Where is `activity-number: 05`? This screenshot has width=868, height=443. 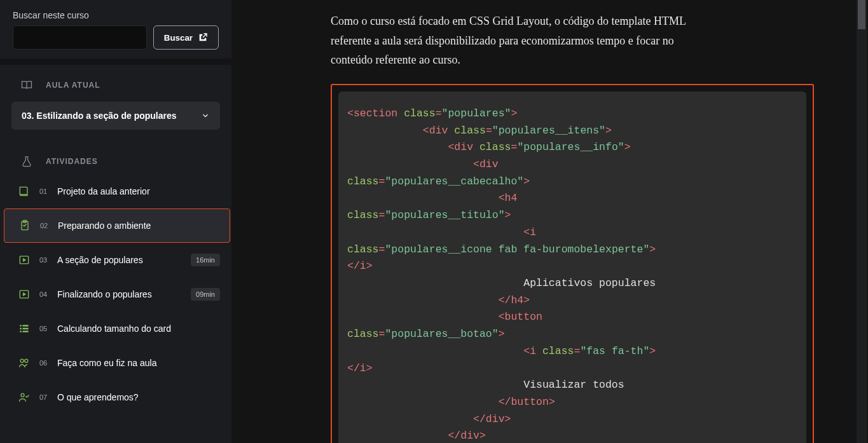
activity-number: 05 is located at coordinates (44, 329).